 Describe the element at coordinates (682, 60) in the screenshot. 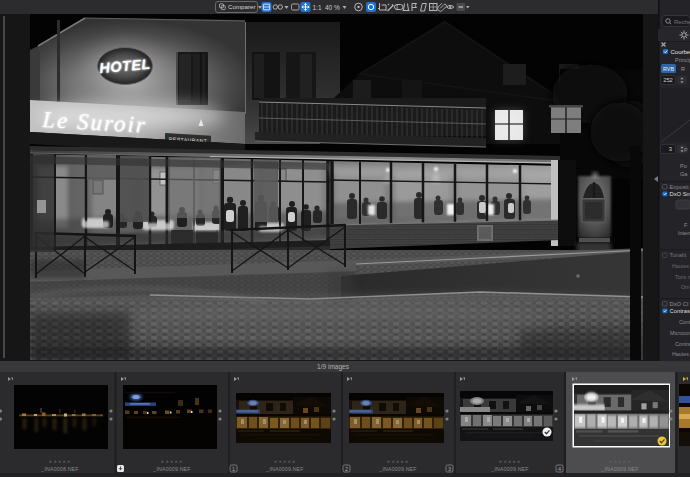

I see `svg-text: Principal` at that location.